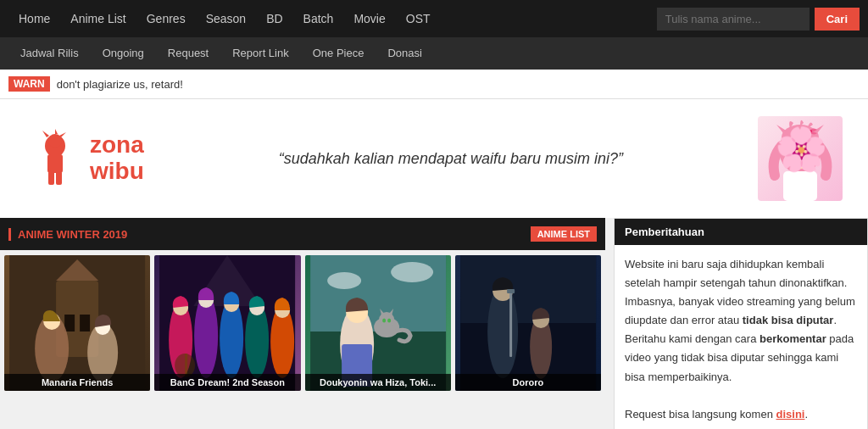 Image resolution: width=868 pixels, height=429 pixels. What do you see at coordinates (34, 19) in the screenshot?
I see `nav-home: Home` at bounding box center [34, 19].